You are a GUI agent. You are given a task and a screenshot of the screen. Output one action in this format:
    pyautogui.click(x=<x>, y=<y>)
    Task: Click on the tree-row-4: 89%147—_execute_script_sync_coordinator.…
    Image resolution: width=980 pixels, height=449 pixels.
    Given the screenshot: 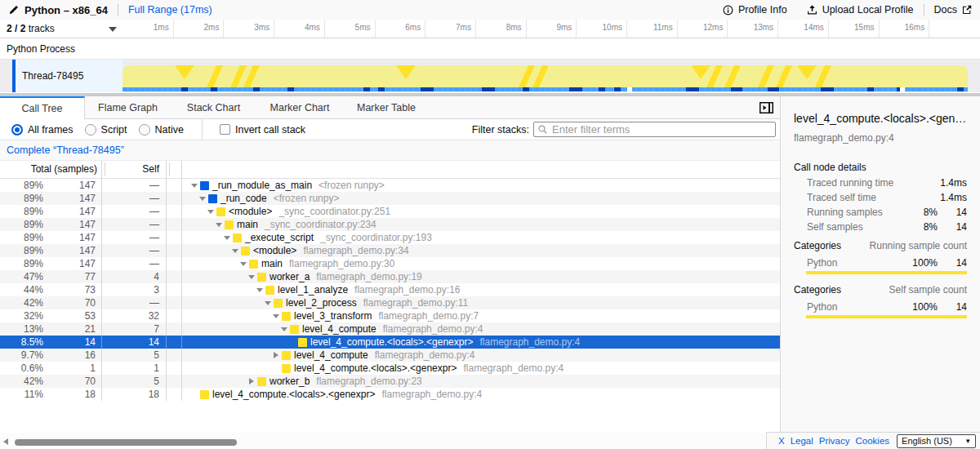 What is the action you would take?
    pyautogui.click(x=390, y=238)
    